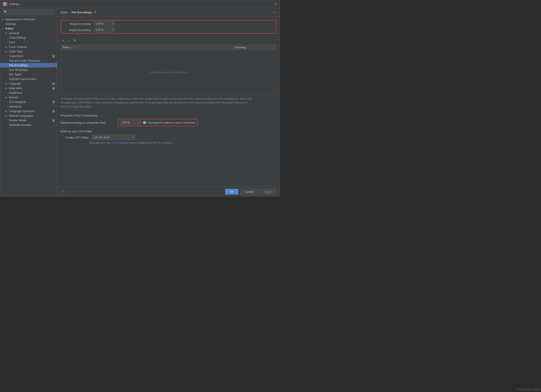  What do you see at coordinates (131, 122) in the screenshot?
I see `properties-encoding-select: UTF-8 ISO-8859-1` at bounding box center [131, 122].